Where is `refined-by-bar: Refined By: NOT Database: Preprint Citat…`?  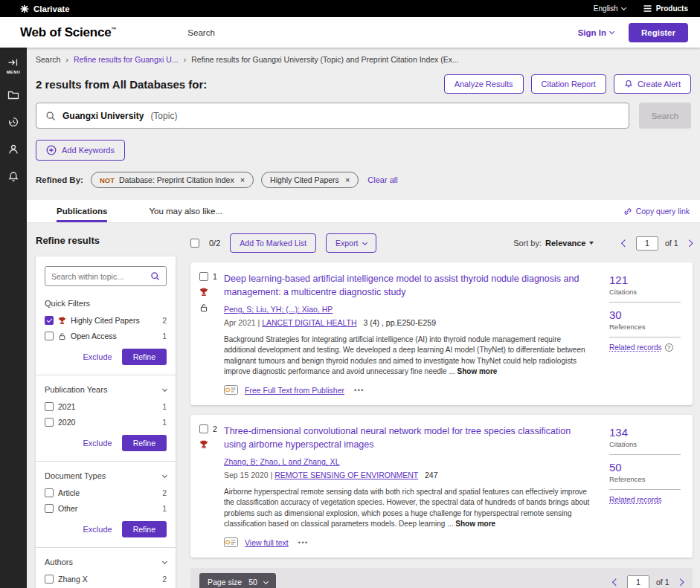
refined-by-bar: Refined By: NOT Database: Preprint Citat… is located at coordinates (363, 177).